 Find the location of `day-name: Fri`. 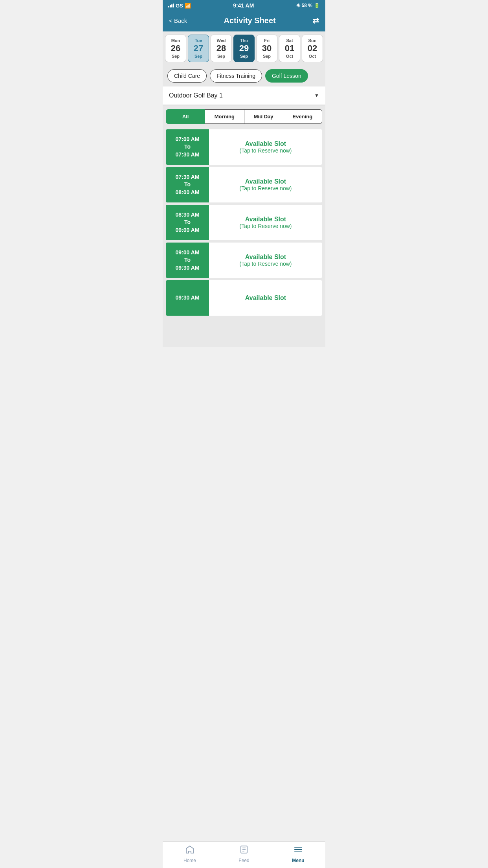

day-name: Fri is located at coordinates (267, 40).